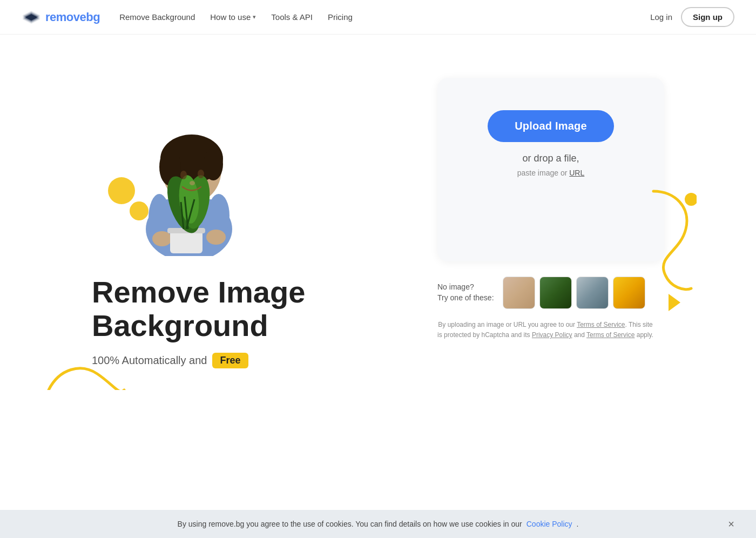  Describe the element at coordinates (254, 17) in the screenshot. I see `chevron-down-icon: ▾` at that location.